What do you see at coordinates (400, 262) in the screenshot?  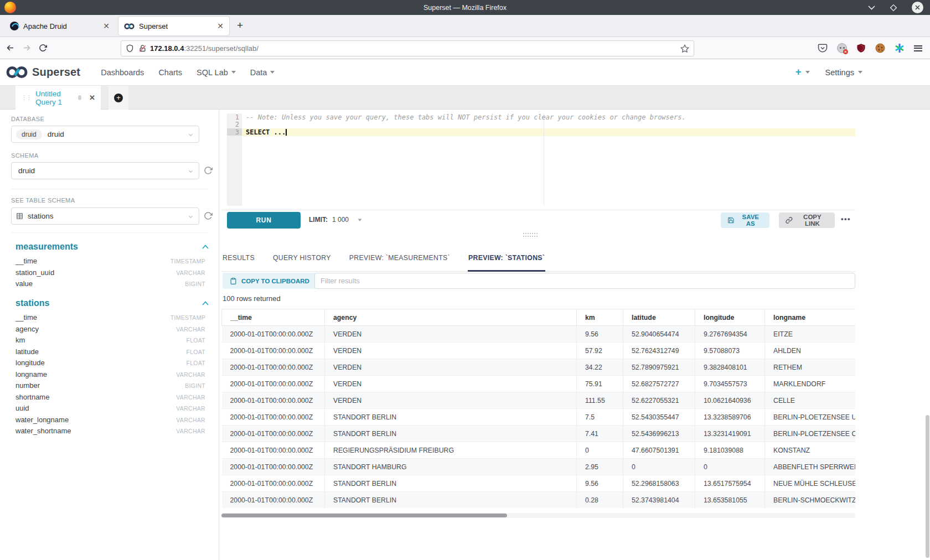 I see `tab-preview-measurements: PREVIEW: `MEASUREMENTS`` at bounding box center [400, 262].